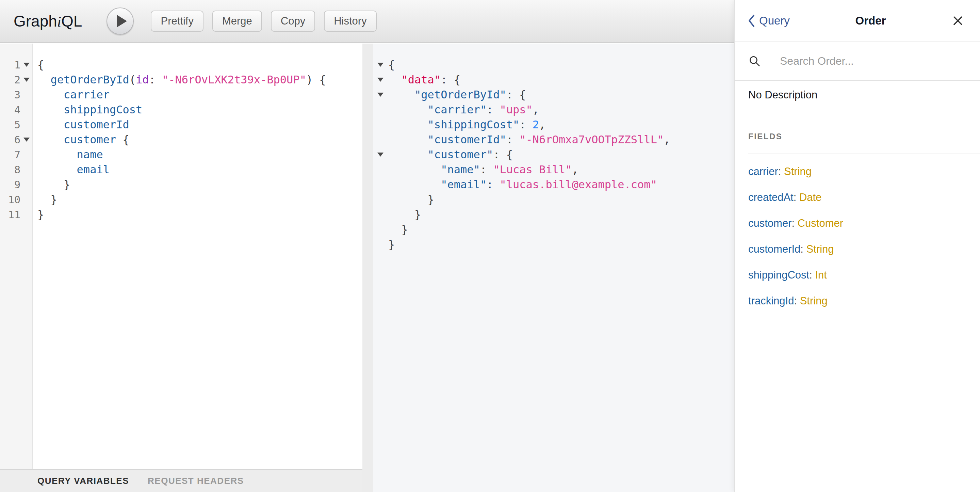 The width and height of the screenshot is (980, 492). I want to click on response-code-text: "shippingCost": 2,, so click(467, 125).